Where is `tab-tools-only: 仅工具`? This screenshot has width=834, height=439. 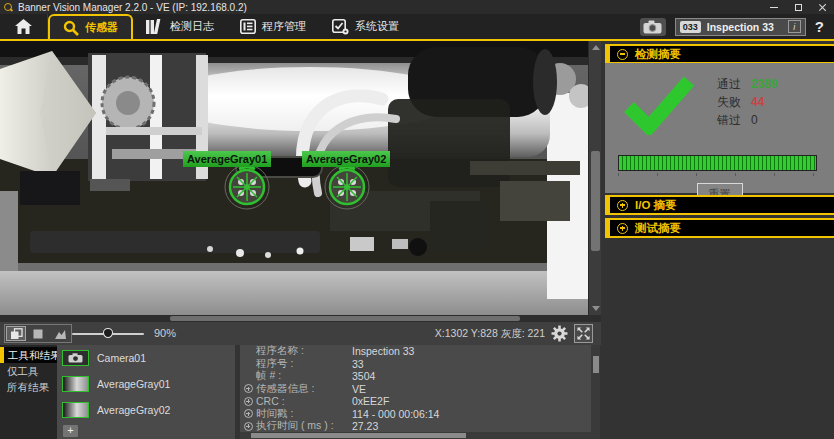 tab-tools-only: 仅工具 is located at coordinates (28, 371).